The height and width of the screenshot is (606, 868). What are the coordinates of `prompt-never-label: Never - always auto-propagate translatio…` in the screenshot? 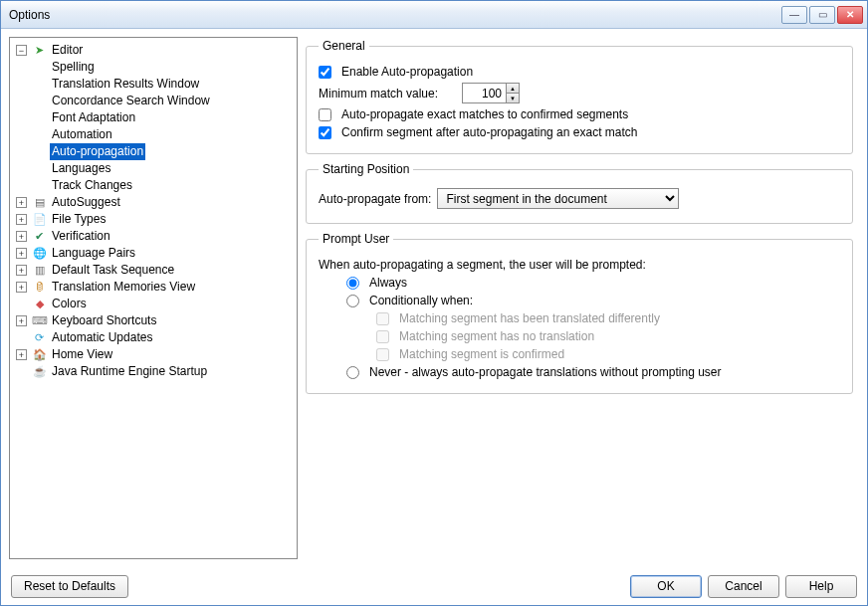 It's located at (545, 372).